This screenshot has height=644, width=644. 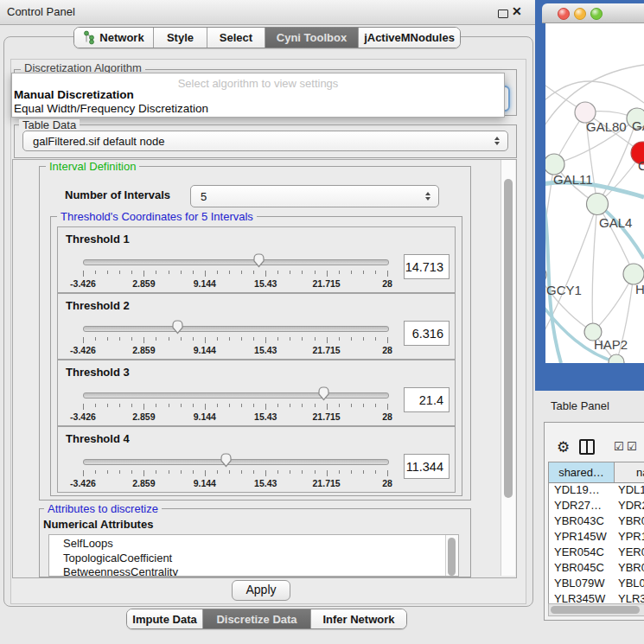 I want to click on vertical-scrollbar, so click(x=508, y=368).